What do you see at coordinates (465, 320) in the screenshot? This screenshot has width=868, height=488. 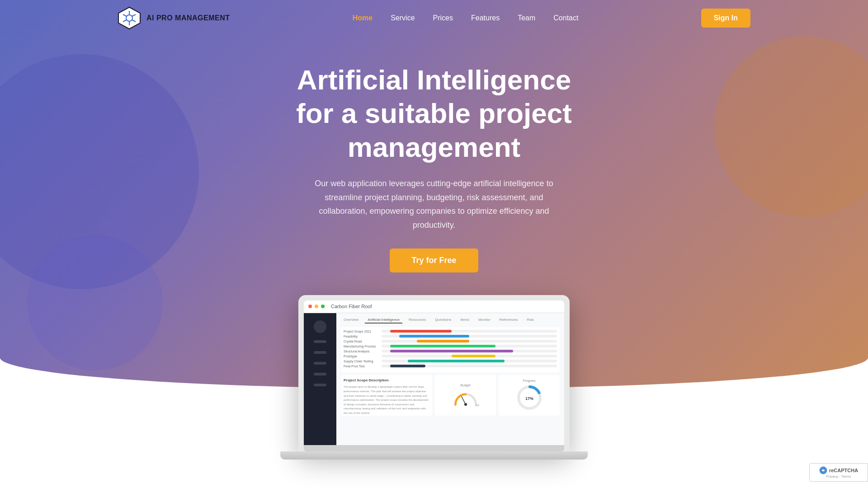 I see `tab-items: Items` at bounding box center [465, 320].